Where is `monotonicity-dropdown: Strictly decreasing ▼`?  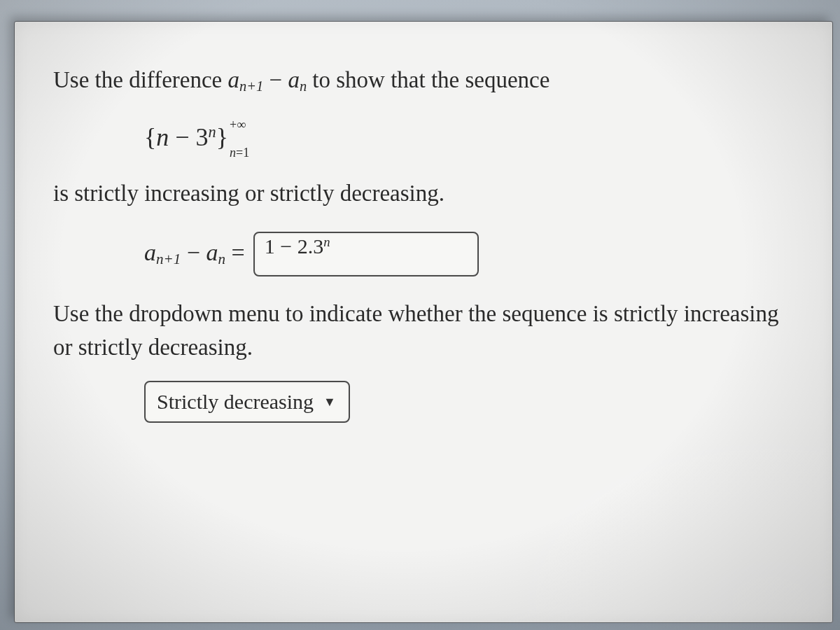 monotonicity-dropdown: Strictly decreasing ▼ is located at coordinates (247, 402).